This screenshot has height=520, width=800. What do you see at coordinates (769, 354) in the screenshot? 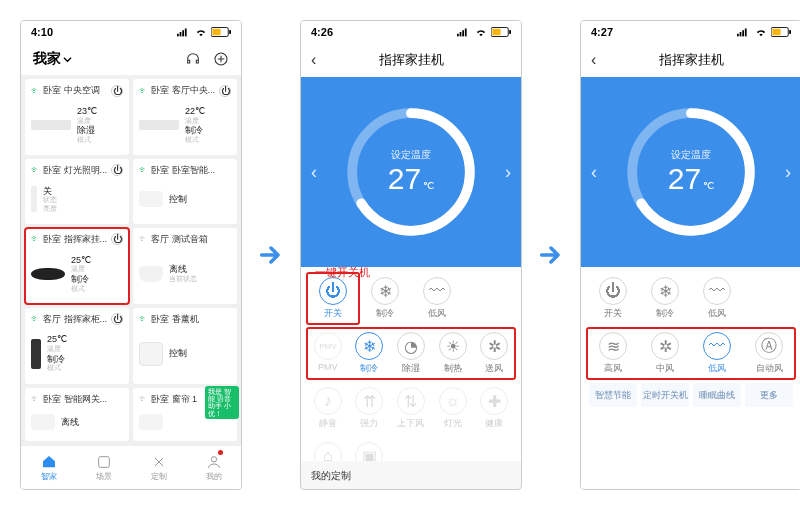
I see `ctrl-wind-auto: Ⓐ自动风` at bounding box center [769, 354].